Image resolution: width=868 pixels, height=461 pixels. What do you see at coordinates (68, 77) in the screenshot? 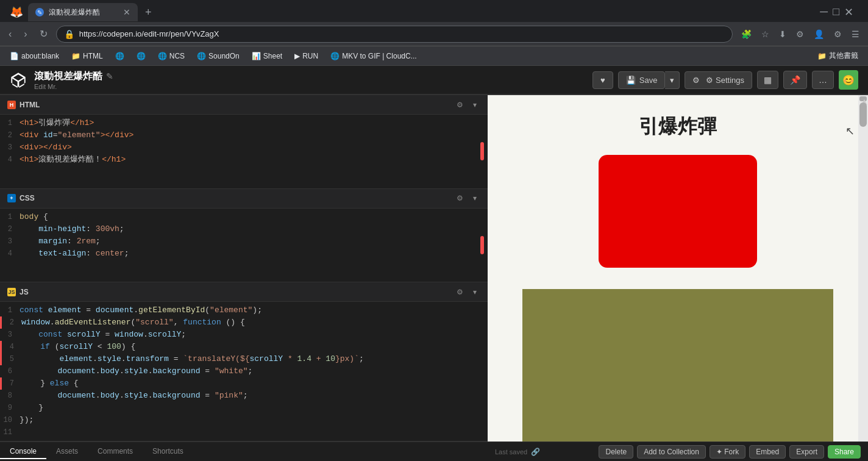
I see `pen-title: 滾動視差爆炸酷` at bounding box center [68, 77].